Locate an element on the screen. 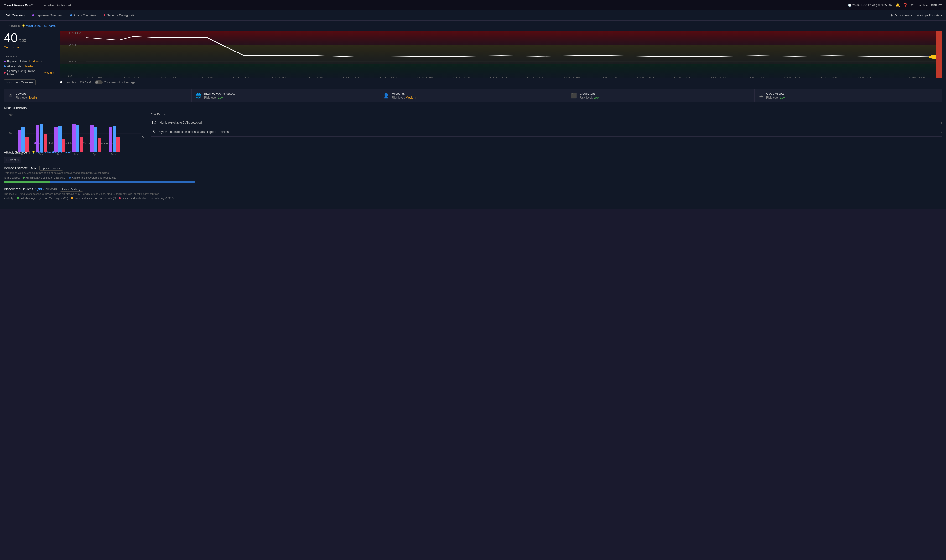  svg-text: Apr is located at coordinates (94, 154).